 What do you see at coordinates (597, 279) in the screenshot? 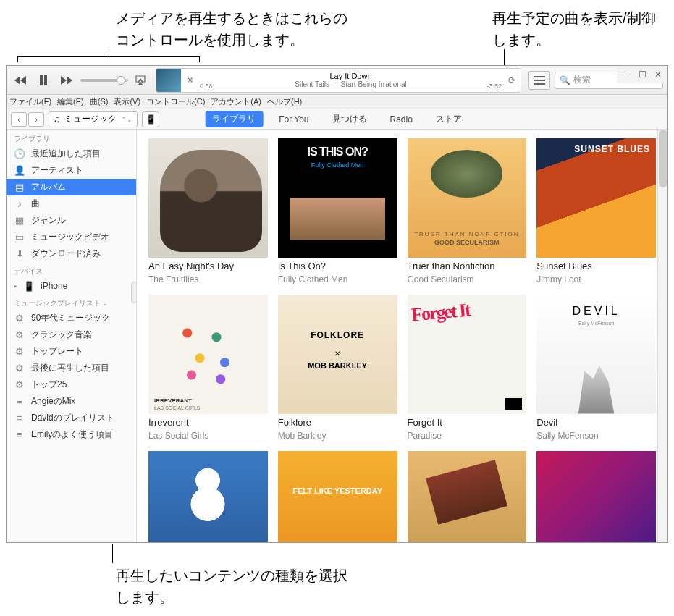
I see `album-artist: Jimmy Loot` at bounding box center [597, 279].